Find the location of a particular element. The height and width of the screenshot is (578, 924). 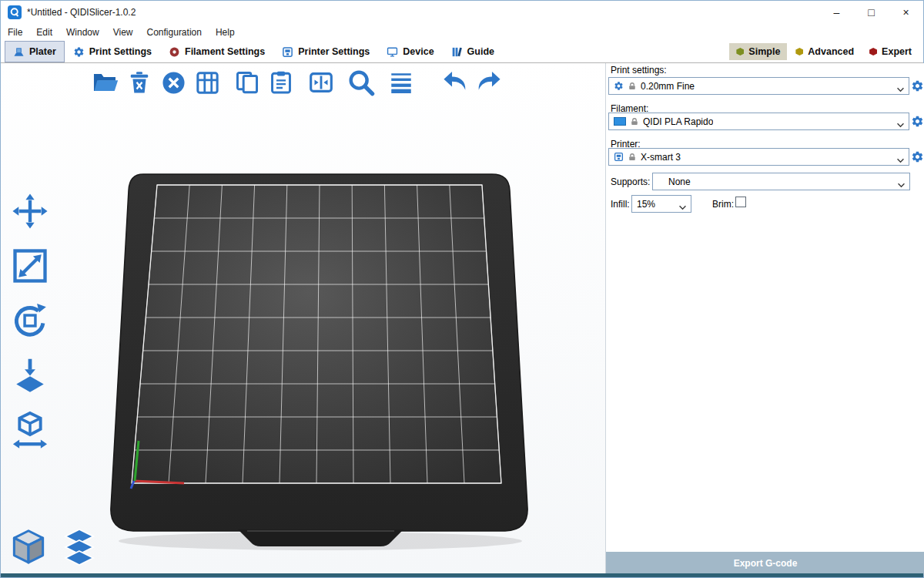

delete-icon is located at coordinates (139, 82).